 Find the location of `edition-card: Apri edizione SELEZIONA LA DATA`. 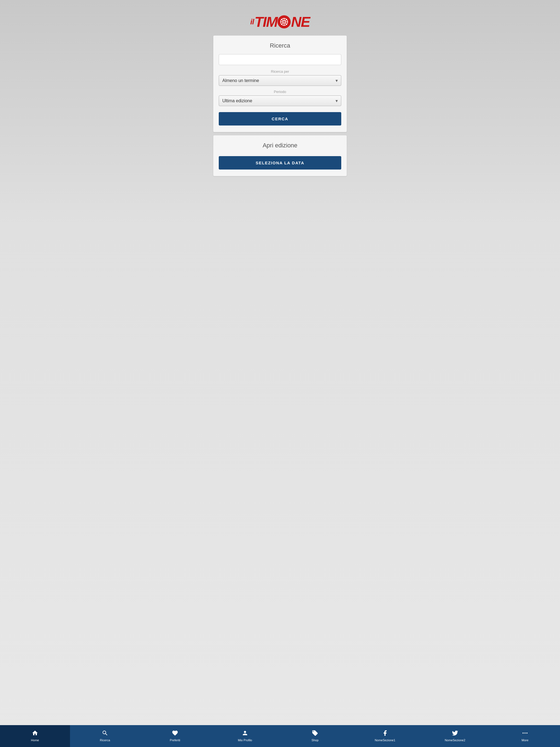

edition-card: Apri edizione SELEZIONA LA DATA is located at coordinates (280, 156).